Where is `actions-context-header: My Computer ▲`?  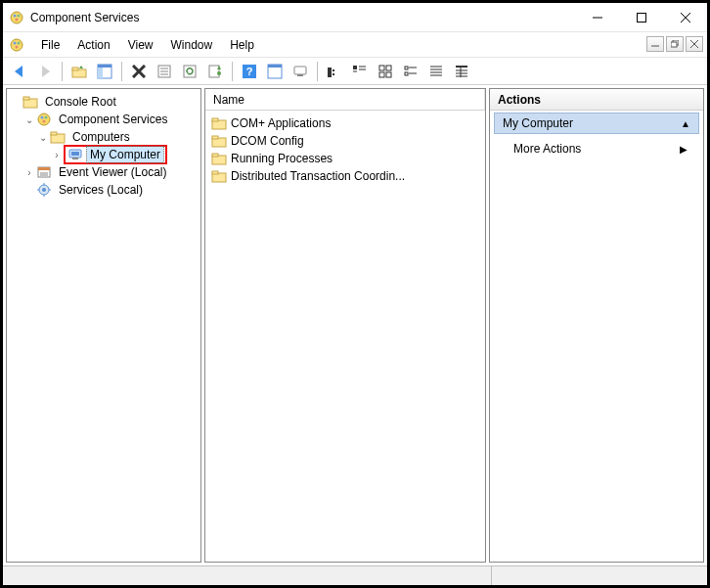
actions-context-header: My Computer ▲ is located at coordinates (597, 123).